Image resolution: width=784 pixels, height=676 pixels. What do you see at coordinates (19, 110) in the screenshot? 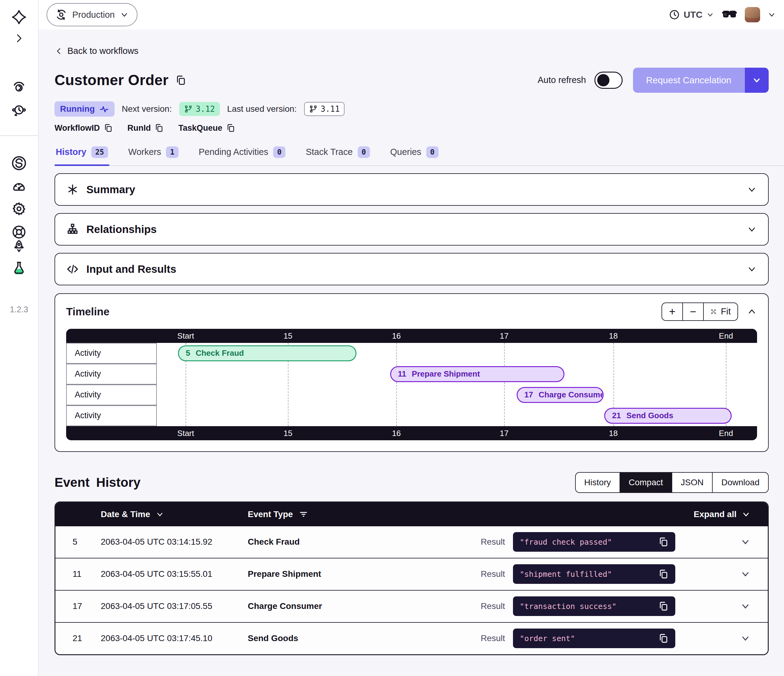
I see `schedules-icon` at bounding box center [19, 110].